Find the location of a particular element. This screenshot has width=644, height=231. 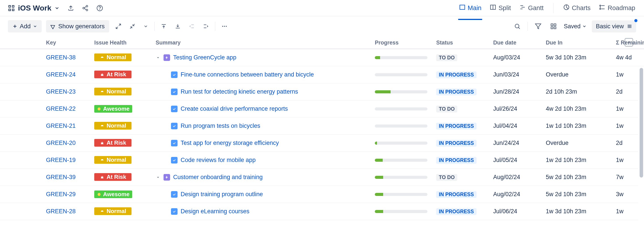

issue-key: GREEN-28 is located at coordinates (61, 211).